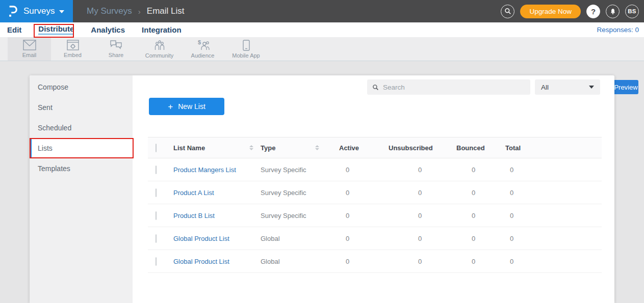 Image resolution: width=644 pixels, height=303 pixels. I want to click on sidebar-item-sent: Sent, so click(81, 107).